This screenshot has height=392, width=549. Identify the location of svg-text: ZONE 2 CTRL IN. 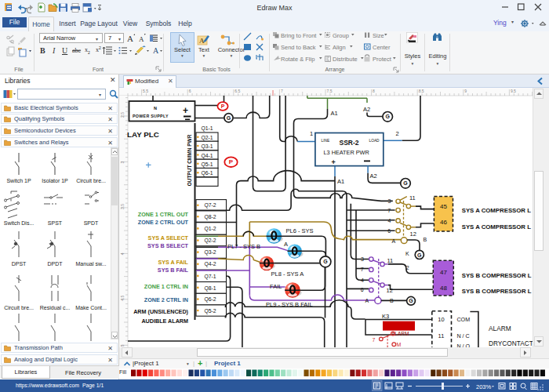
(166, 299).